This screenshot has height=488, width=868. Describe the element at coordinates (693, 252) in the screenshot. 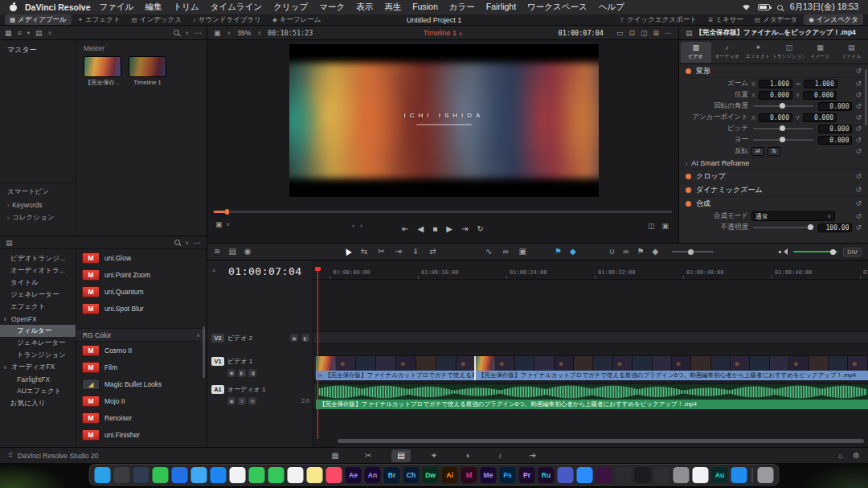

I see `timeline-zoom-slider` at that location.